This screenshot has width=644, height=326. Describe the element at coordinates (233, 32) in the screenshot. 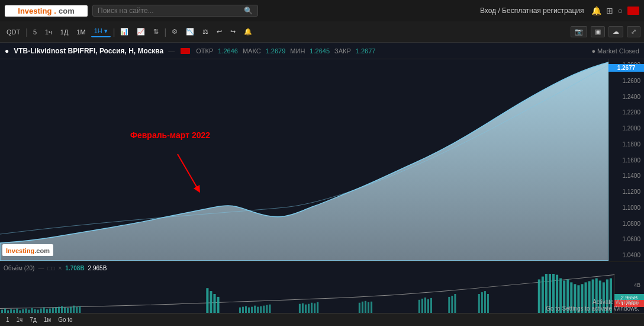

I see `tb-forward-icon: ↪` at that location.